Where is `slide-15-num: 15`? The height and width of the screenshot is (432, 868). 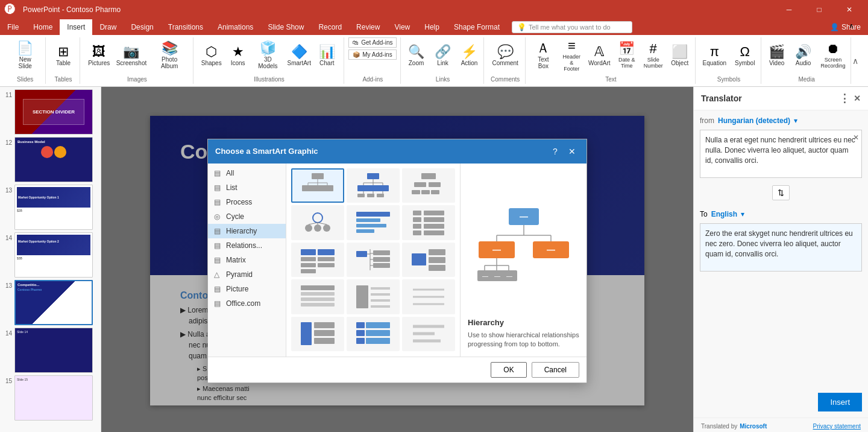
slide-15-num: 15 is located at coordinates (7, 381).